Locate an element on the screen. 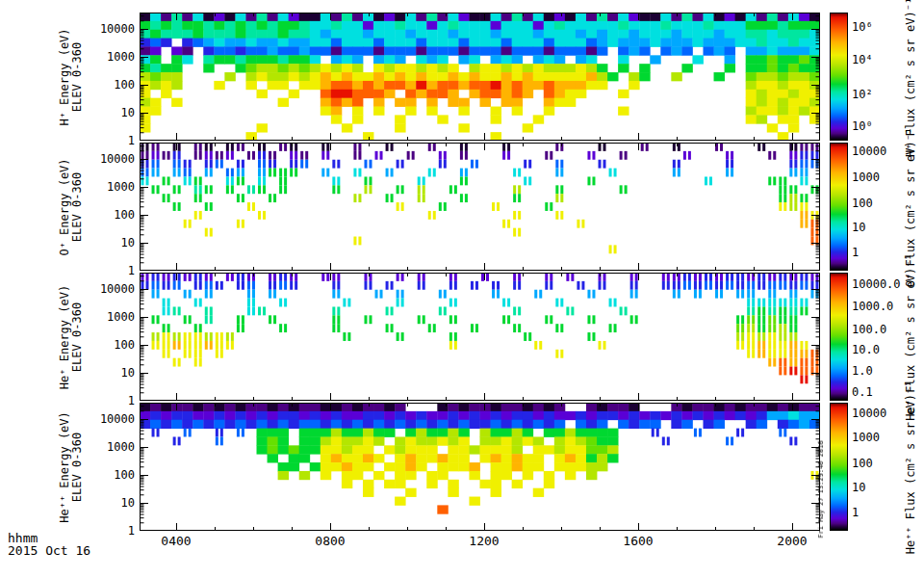 This screenshot has height=578, width=924. energy-axis-title-text: He⁺ Energy (eV)ELEV 0-360 is located at coordinates (71, 336).